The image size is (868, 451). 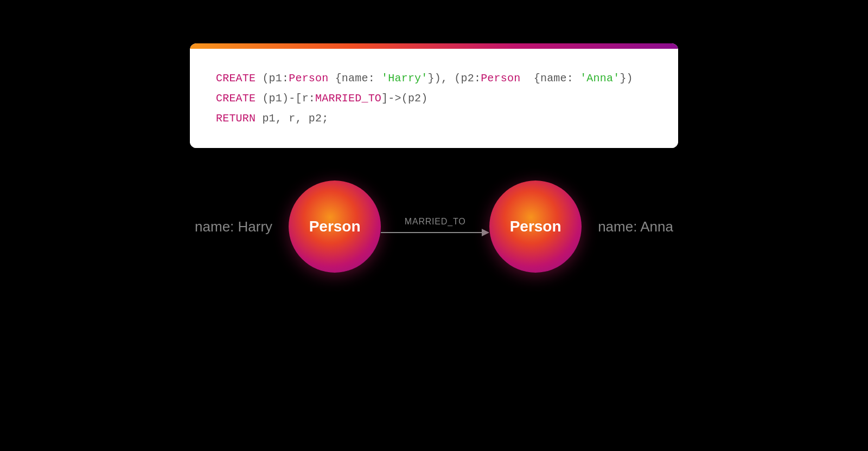 What do you see at coordinates (434, 99) in the screenshot?
I see `code-line-2: CREATE (p1)-[r:MARRIED_TO]->(p2)` at bounding box center [434, 99].